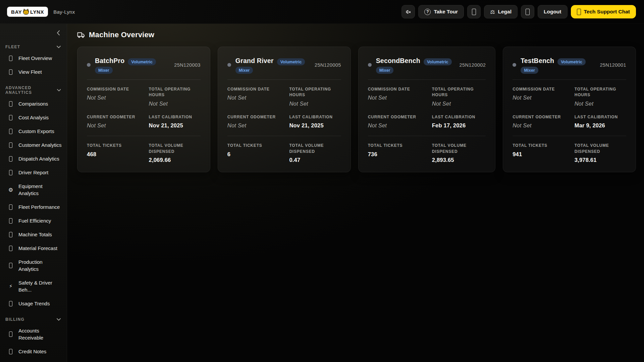 The image size is (644, 362). I want to click on sidebar-item-label: Material Forecast, so click(38, 248).